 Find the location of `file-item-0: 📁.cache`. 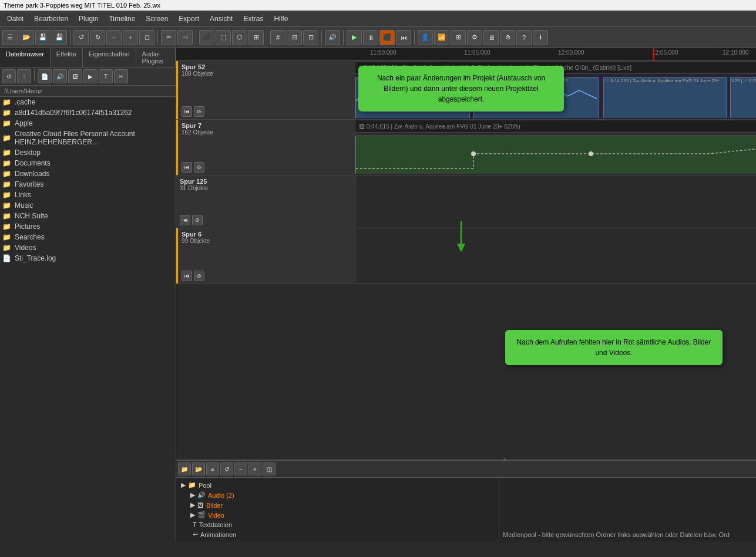

file-item-0: 📁.cache is located at coordinates (88, 102).